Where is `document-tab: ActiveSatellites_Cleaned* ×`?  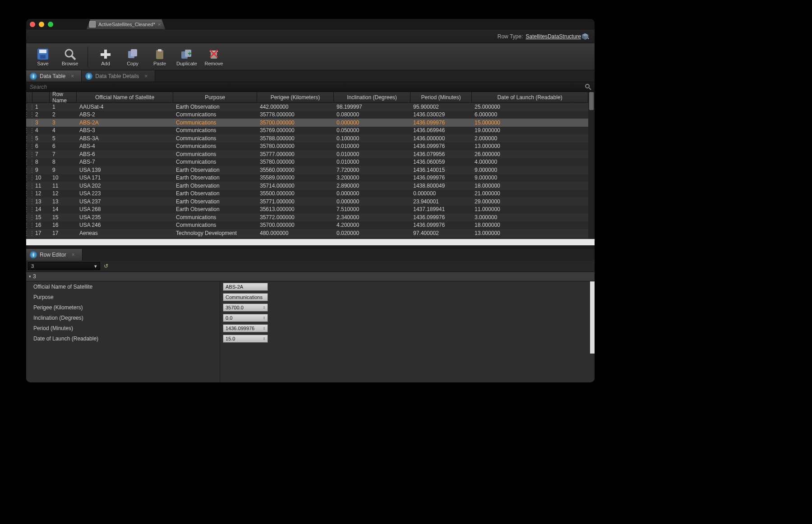
document-tab: ActiveSatellites_Cleaned* × is located at coordinates (126, 24).